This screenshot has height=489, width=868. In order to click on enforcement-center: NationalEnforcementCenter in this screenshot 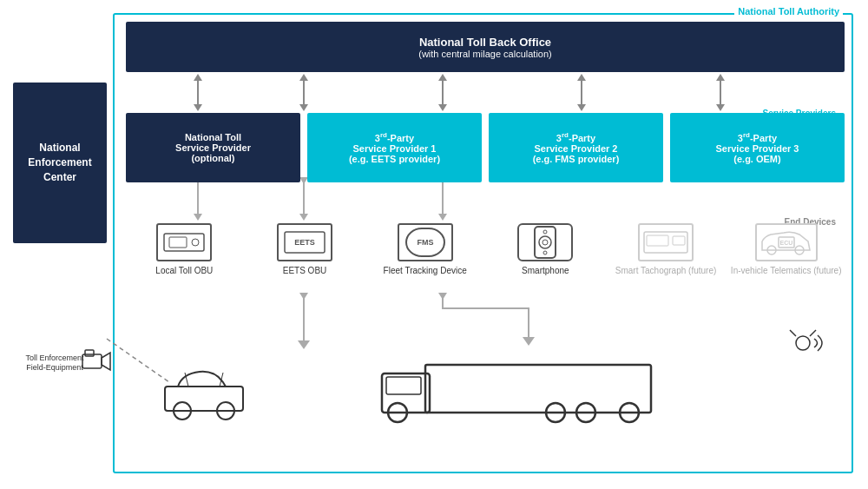, I will do `click(60, 163)`.